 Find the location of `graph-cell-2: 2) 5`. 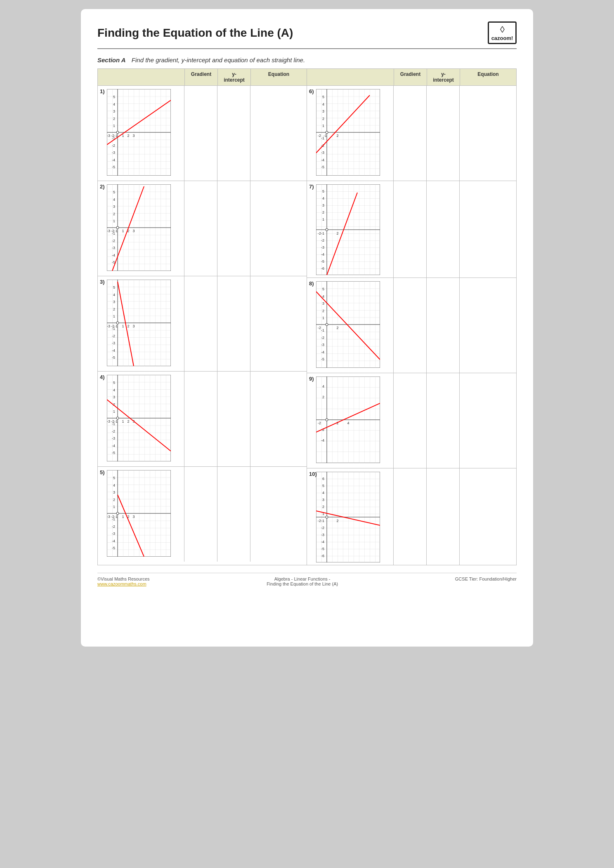

graph-cell-2: 2) 5 is located at coordinates (141, 228).